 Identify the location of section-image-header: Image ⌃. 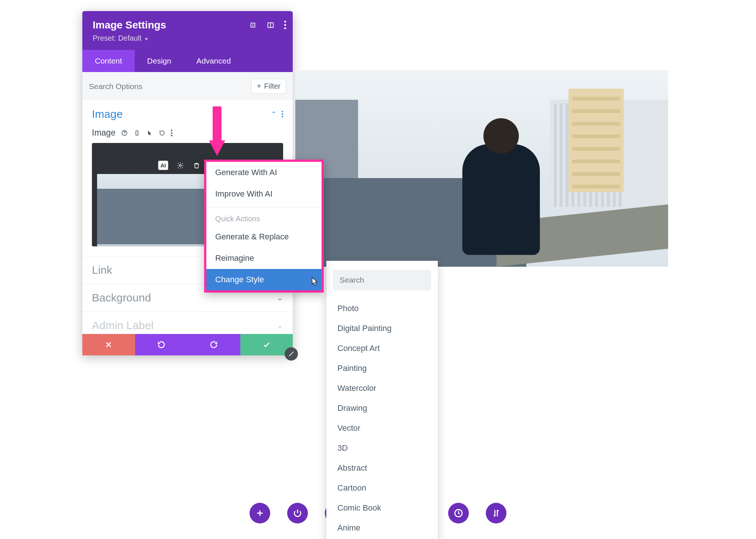
(188, 114).